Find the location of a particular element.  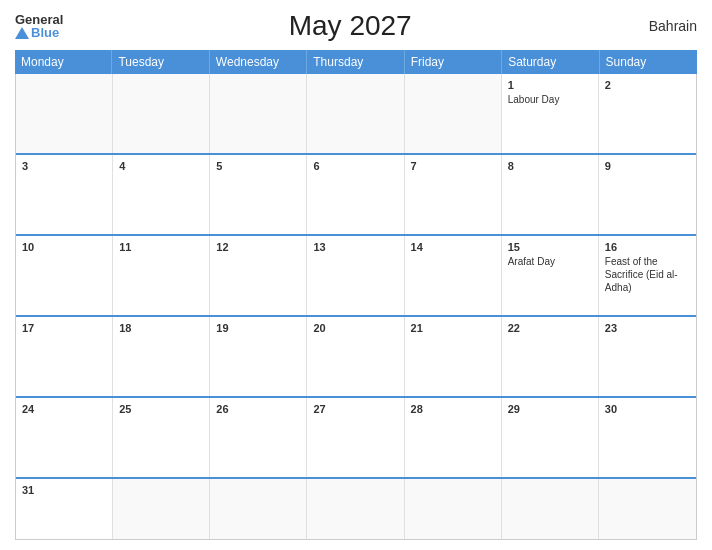

day-number: 25 is located at coordinates (161, 409).